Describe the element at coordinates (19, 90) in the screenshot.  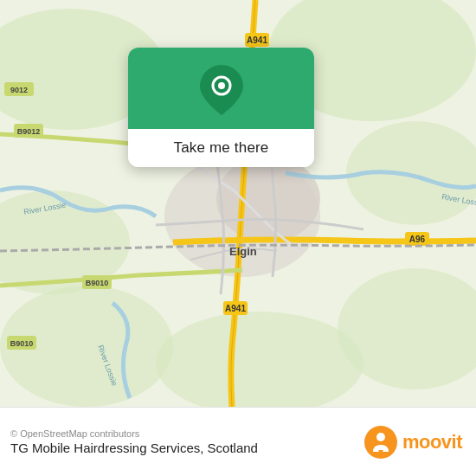
I see `svg-text: 9012` at that location.